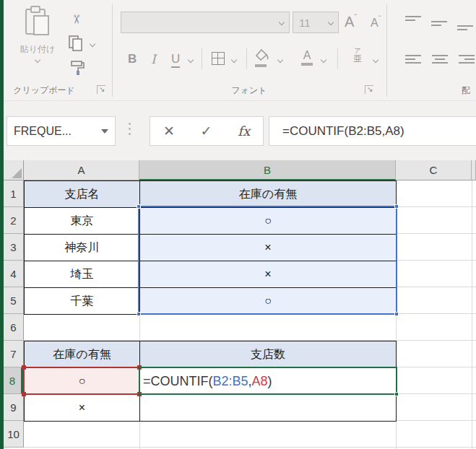 This screenshot has width=476, height=449. What do you see at coordinates (267, 170) in the screenshot?
I see `column-header-b: B` at bounding box center [267, 170].